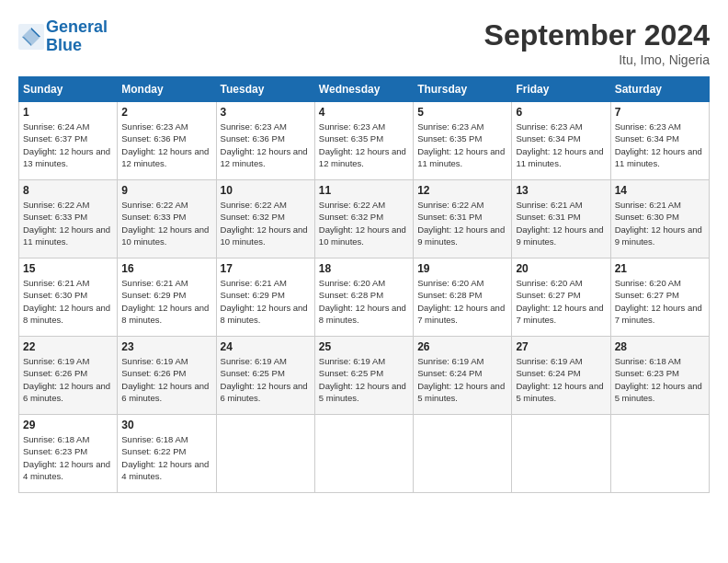 This screenshot has height=563, width=728. Describe the element at coordinates (660, 375) in the screenshot. I see `calendar-cell: 28 Sunrise: 6:18 AM Sunset: 6:23 PM Dayl…` at that location.